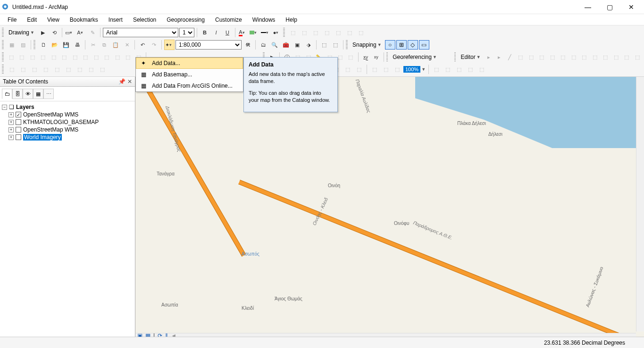  What do you see at coordinates (209, 45) in the screenshot?
I see `scale-combo: 1:80,000` at bounding box center [209, 45].